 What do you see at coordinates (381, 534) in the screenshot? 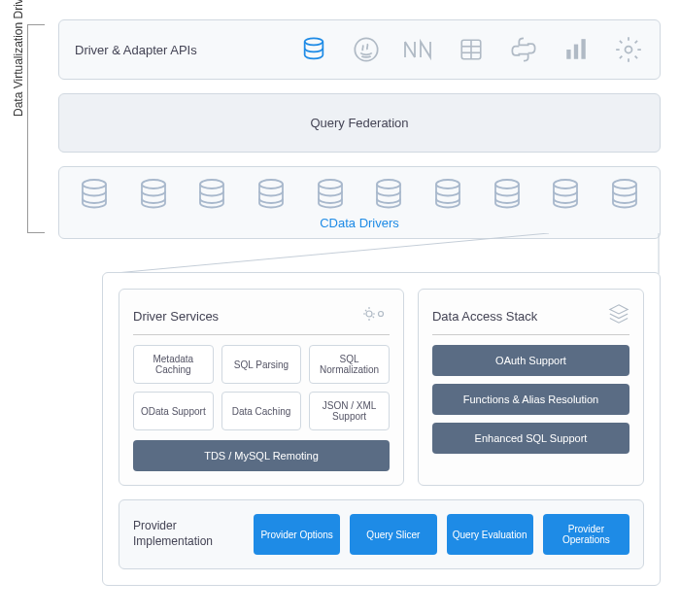
I see `provider-row: Provider Implementation Provider Options…` at bounding box center [381, 534].